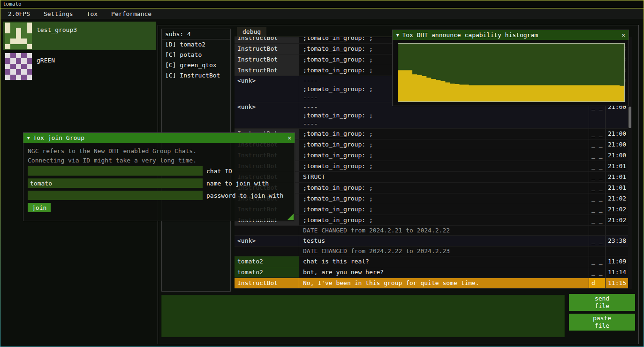 Image resolution: width=644 pixels, height=347 pixels. Describe the element at coordinates (510, 68) in the screenshot. I see `histogram-window: ▼ Tox DHT announce capability histogram …` at that location.